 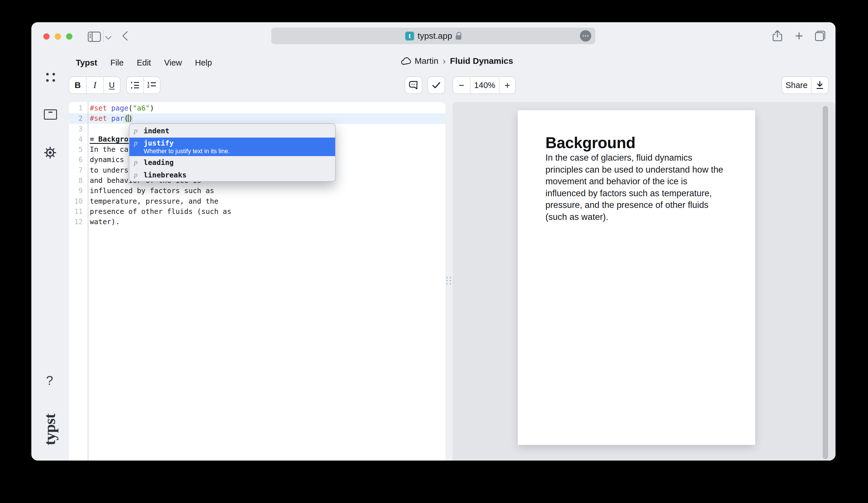 I want to click on line-number: 2, so click(x=79, y=118).